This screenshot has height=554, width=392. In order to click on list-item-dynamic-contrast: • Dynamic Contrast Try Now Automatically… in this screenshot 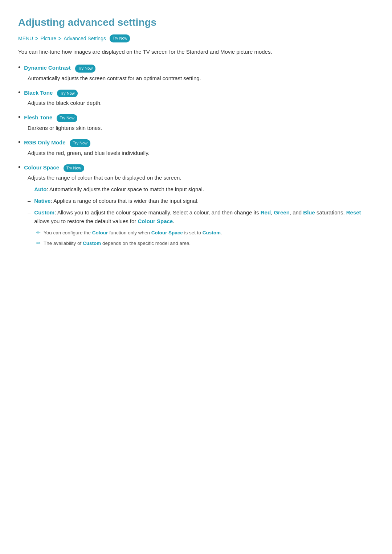, I will do `click(196, 73)`.